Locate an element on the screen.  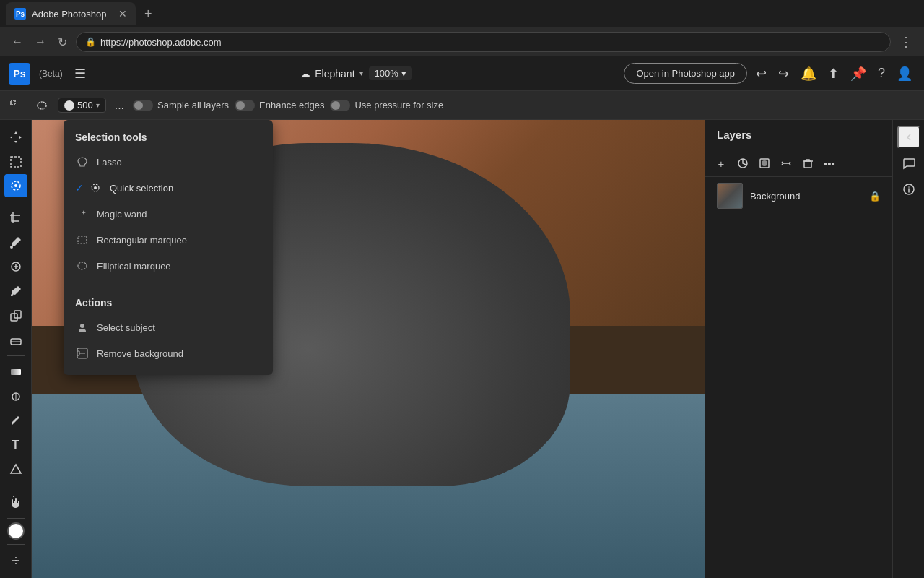
eraser-tool is located at coordinates (16, 340).